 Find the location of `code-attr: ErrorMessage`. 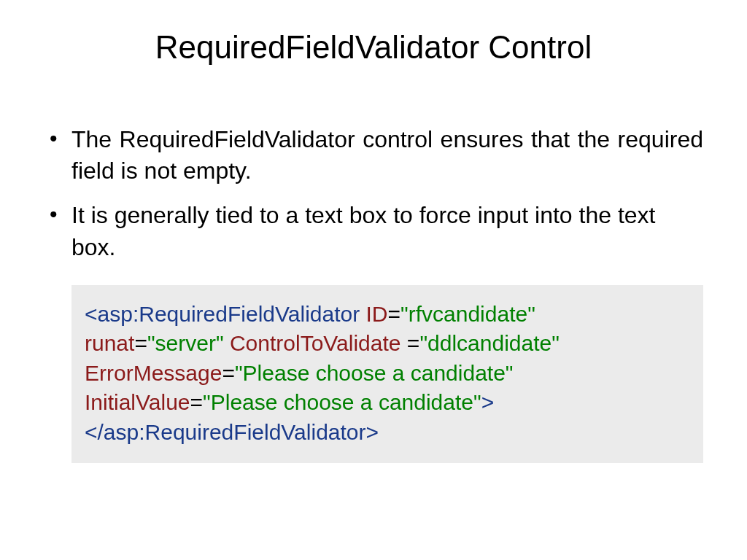

code-attr: ErrorMessage is located at coordinates (153, 373).